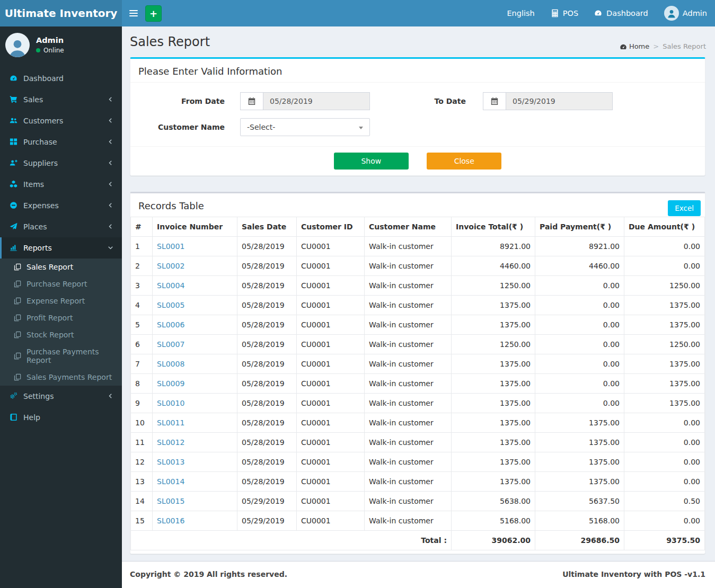 This screenshot has width=715, height=588. What do you see at coordinates (14, 248) in the screenshot?
I see `bar-chart-icon` at bounding box center [14, 248].